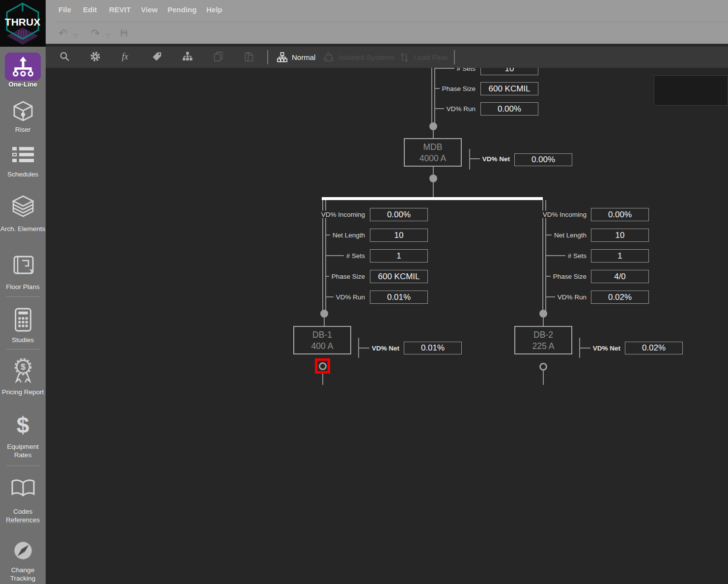 This screenshot has height=584, width=728. What do you see at coordinates (433, 348) in the screenshot?
I see `net-value-box: 0.01%` at bounding box center [433, 348].